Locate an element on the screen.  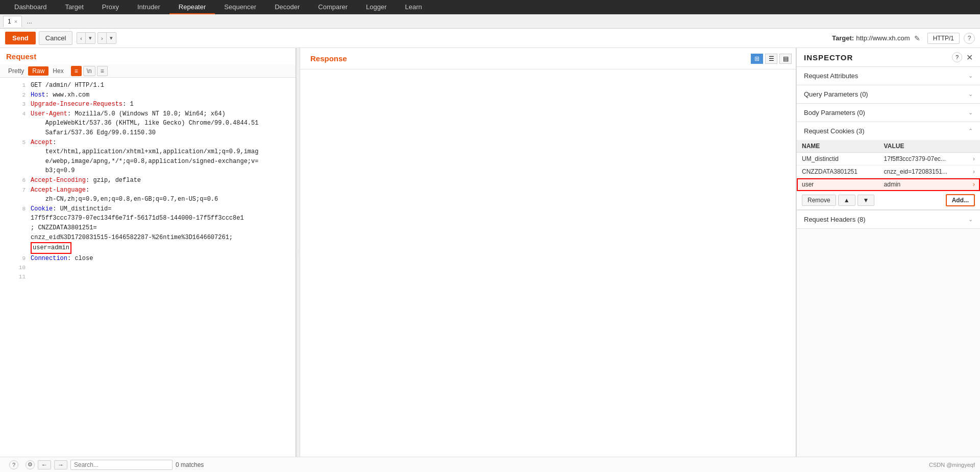
request-title: Request is located at coordinates (21, 56).